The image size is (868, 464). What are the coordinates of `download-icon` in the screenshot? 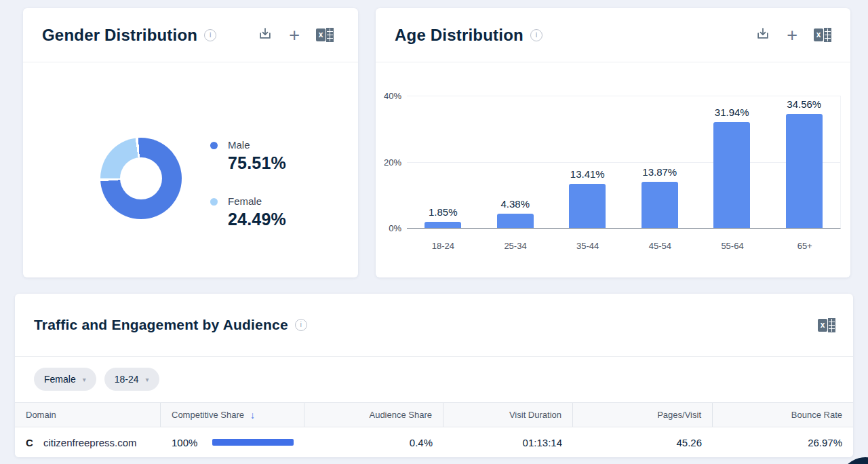 It's located at (763, 35).